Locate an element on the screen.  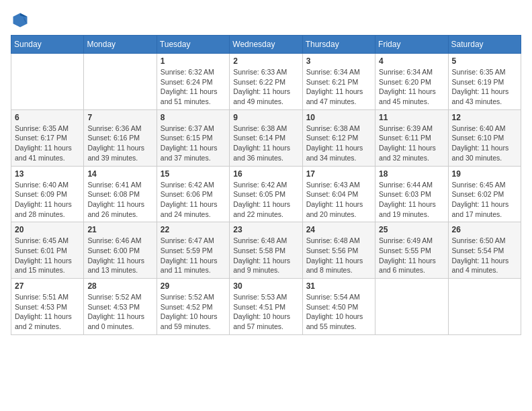
day-info: Sunrise: 6:37 AM Sunset: 6:15 PM Dayligh… is located at coordinates (193, 144).